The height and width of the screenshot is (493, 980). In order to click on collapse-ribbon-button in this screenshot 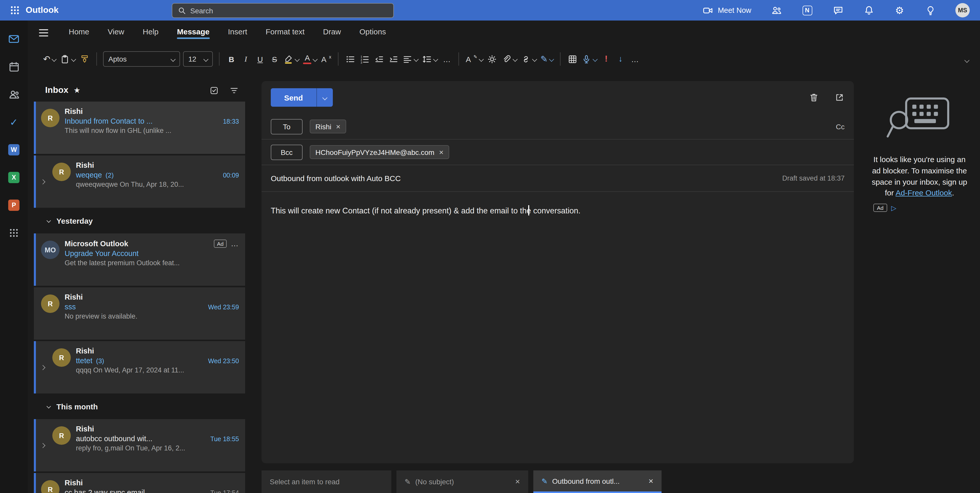, I will do `click(967, 59)`.